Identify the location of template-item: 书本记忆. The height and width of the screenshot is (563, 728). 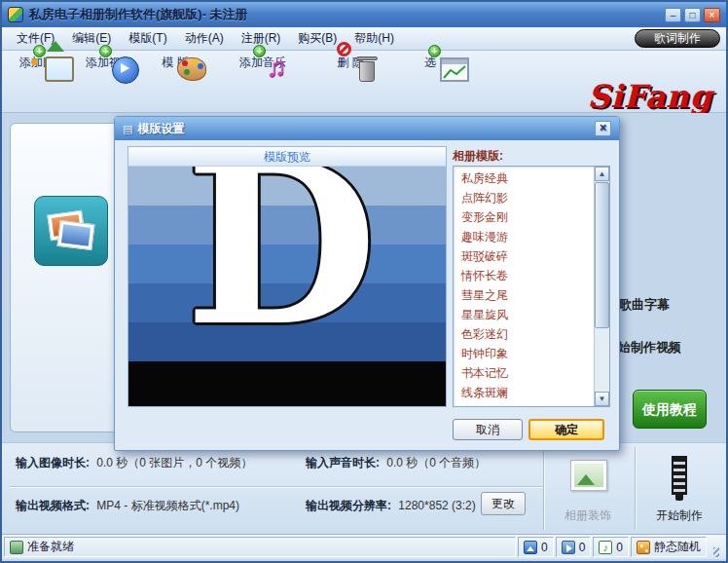
(524, 373).